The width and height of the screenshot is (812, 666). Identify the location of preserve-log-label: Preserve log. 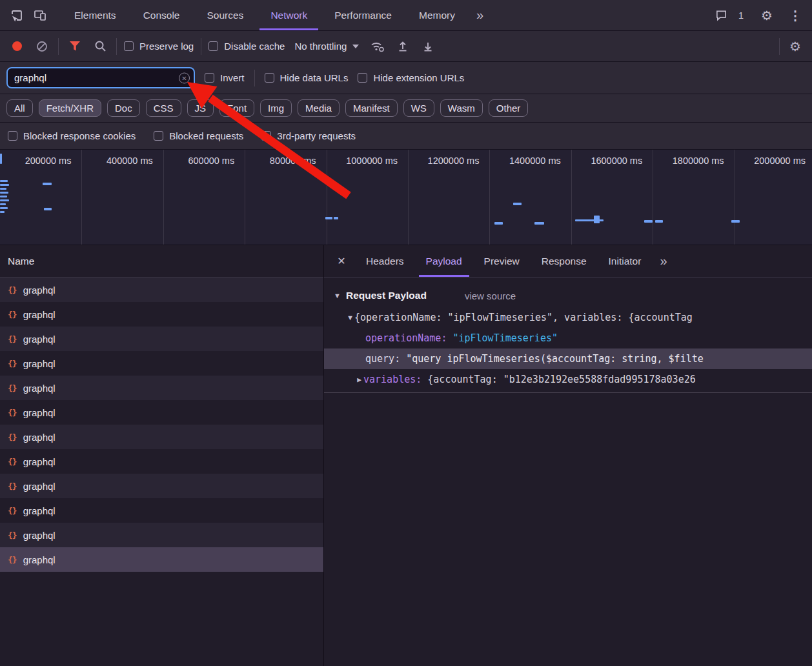
(167, 46).